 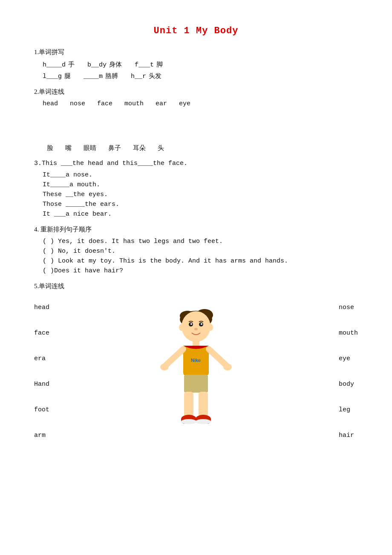 I want to click on page-title: Unit 1 My Body, so click(x=196, y=31).